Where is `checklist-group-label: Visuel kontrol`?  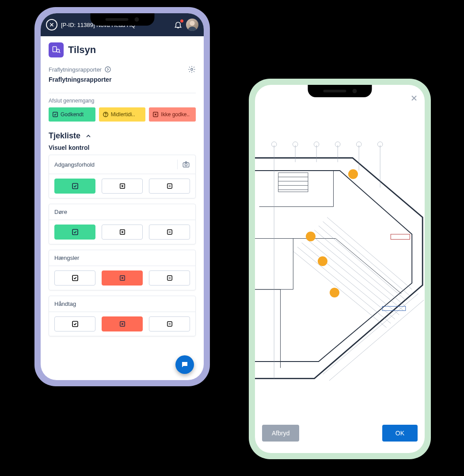 checklist-group-label: Visuel kontrol is located at coordinates (122, 148).